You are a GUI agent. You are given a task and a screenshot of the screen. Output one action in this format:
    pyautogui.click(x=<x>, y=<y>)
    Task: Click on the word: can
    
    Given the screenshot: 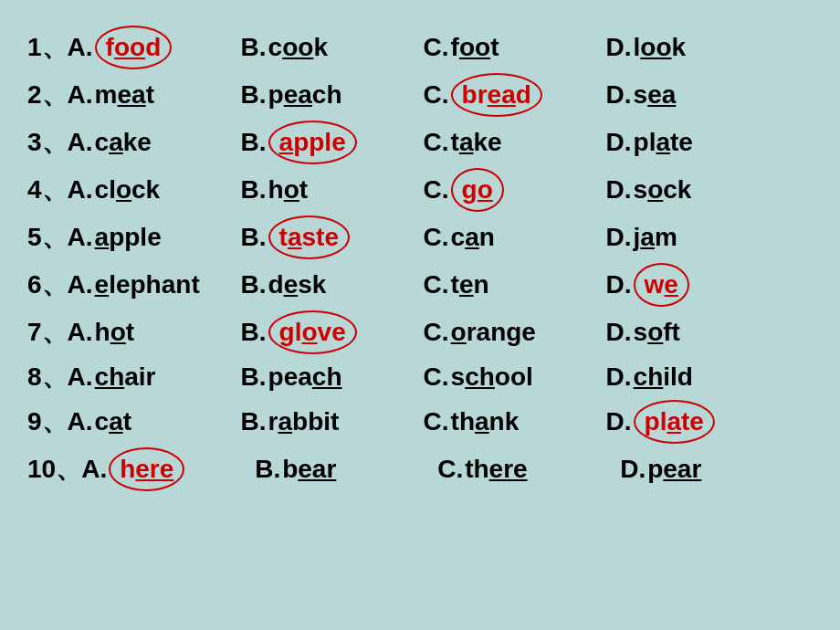 What is the action you would take?
    pyautogui.click(x=473, y=237)
    